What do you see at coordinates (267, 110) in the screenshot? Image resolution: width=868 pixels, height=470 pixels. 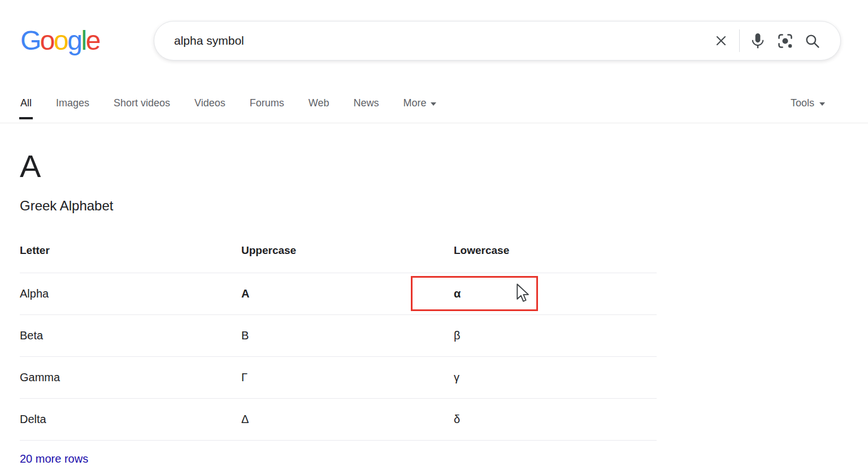 I see `tab-forums: Forums` at bounding box center [267, 110].